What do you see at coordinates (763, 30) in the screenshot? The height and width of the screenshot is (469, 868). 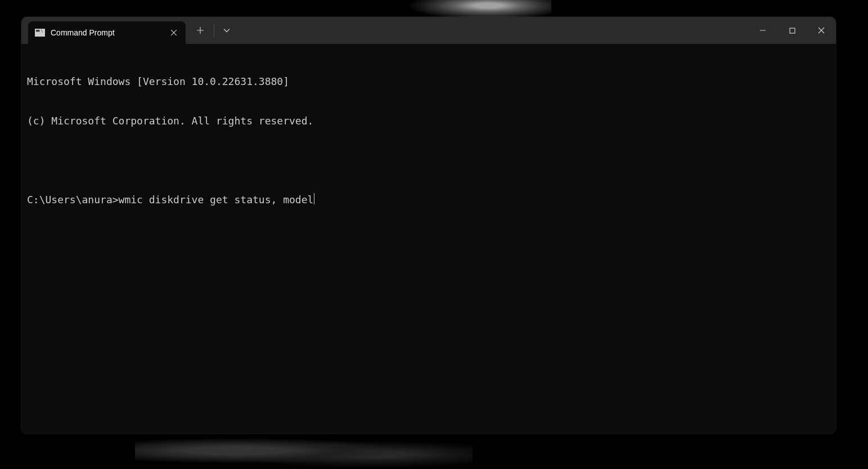 I see `minimize-icon` at bounding box center [763, 30].